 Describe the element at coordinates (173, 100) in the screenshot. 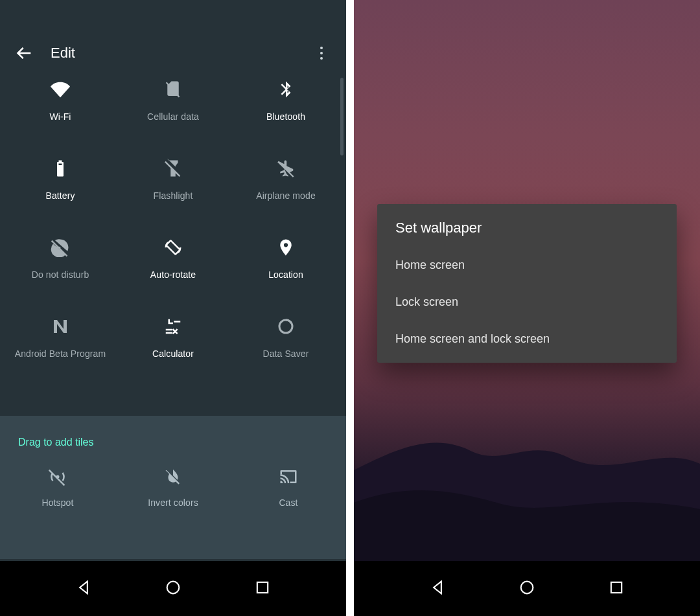

I see `tile-cellular-data: Cellular data` at that location.